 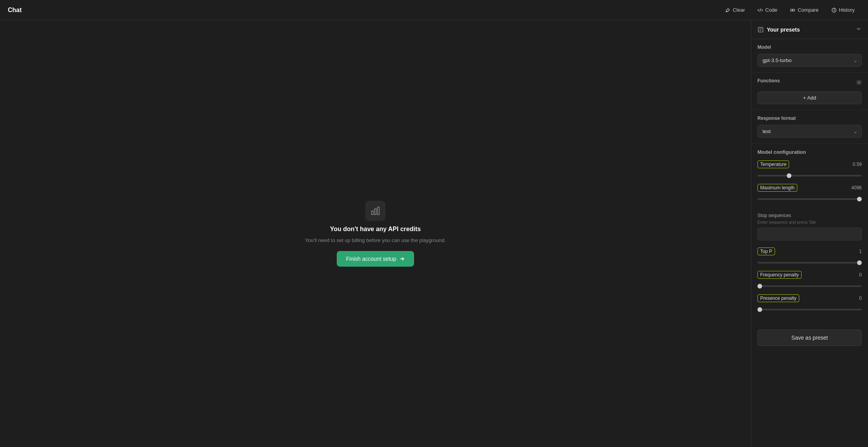 I want to click on presence-penalty-value: 0, so click(x=860, y=298).